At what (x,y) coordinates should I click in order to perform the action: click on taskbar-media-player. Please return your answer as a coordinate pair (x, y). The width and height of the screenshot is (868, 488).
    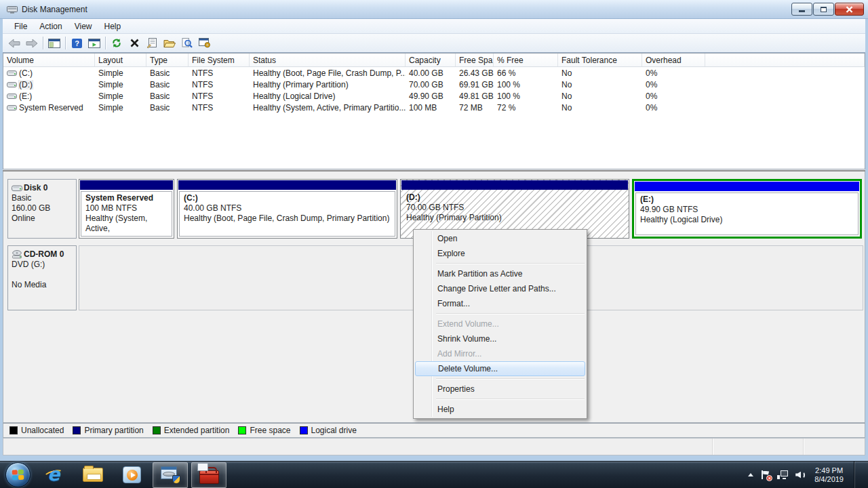
    Looking at the image, I should click on (132, 475).